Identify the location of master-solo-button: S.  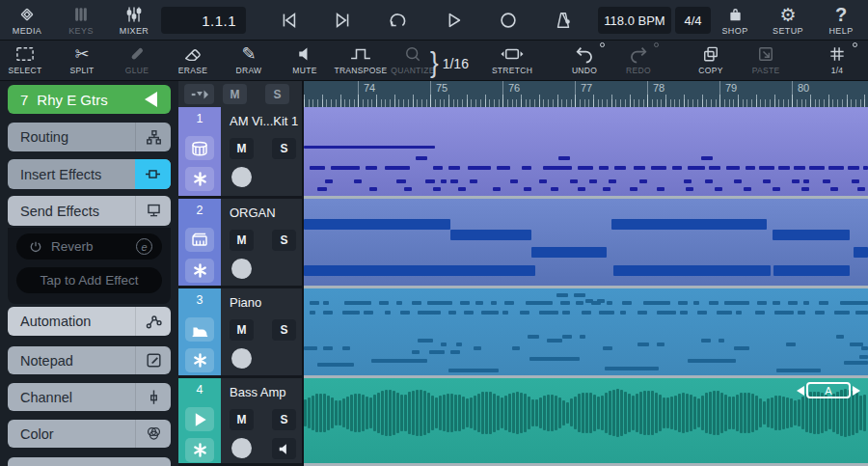
(278, 95).